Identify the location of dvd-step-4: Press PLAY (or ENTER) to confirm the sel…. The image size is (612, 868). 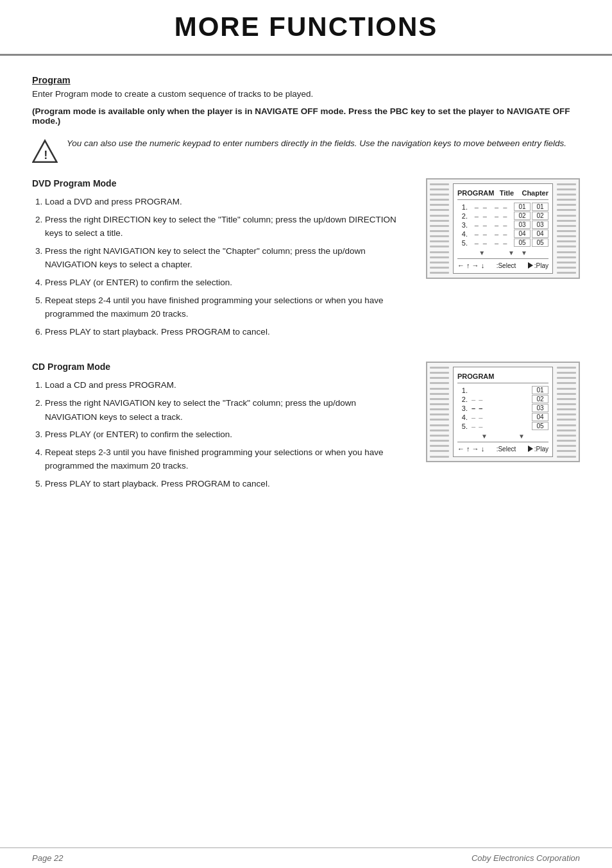
(228, 283).